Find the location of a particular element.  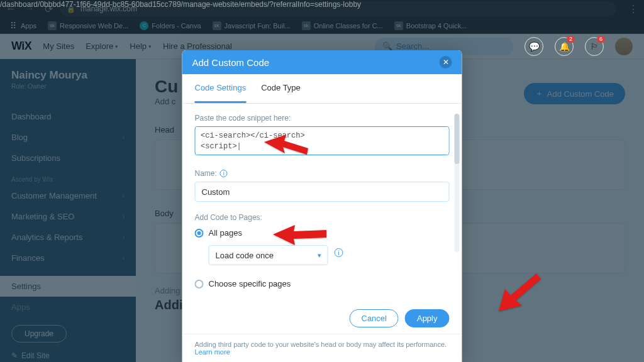

cancel-button: Cancel is located at coordinates (374, 318).